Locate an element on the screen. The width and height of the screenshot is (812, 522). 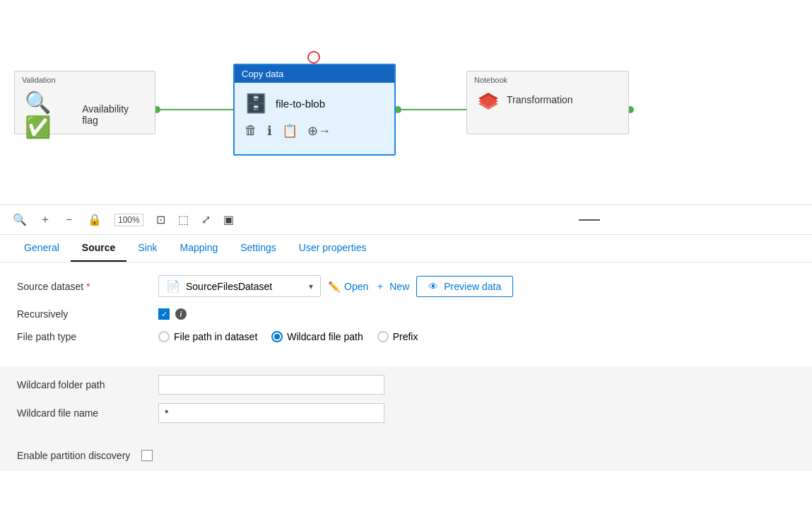
recursively-label: Recursively is located at coordinates (88, 314).